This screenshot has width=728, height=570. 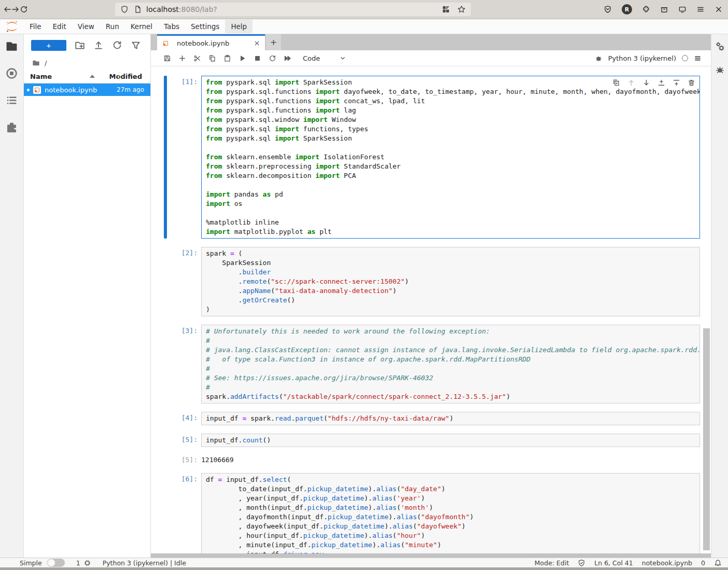 What do you see at coordinates (274, 43) in the screenshot?
I see `new-tab-button: +` at bounding box center [274, 43].